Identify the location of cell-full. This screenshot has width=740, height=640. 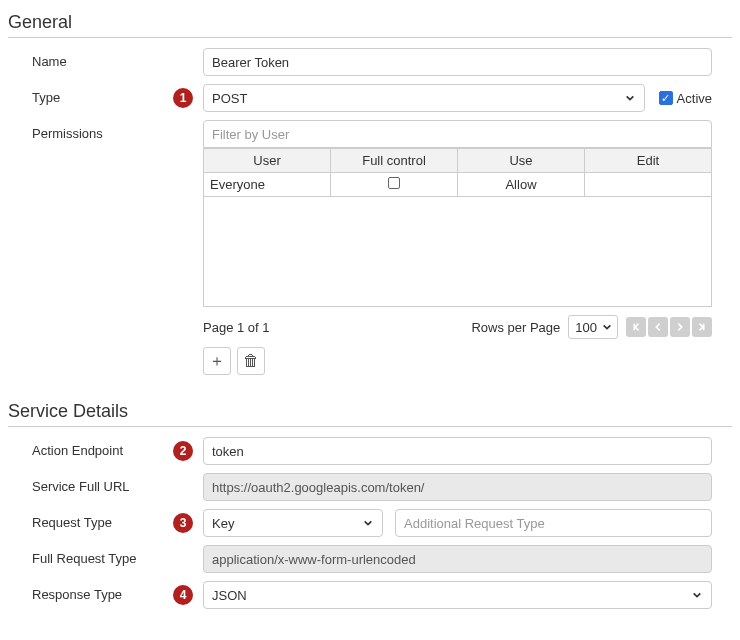
(394, 185).